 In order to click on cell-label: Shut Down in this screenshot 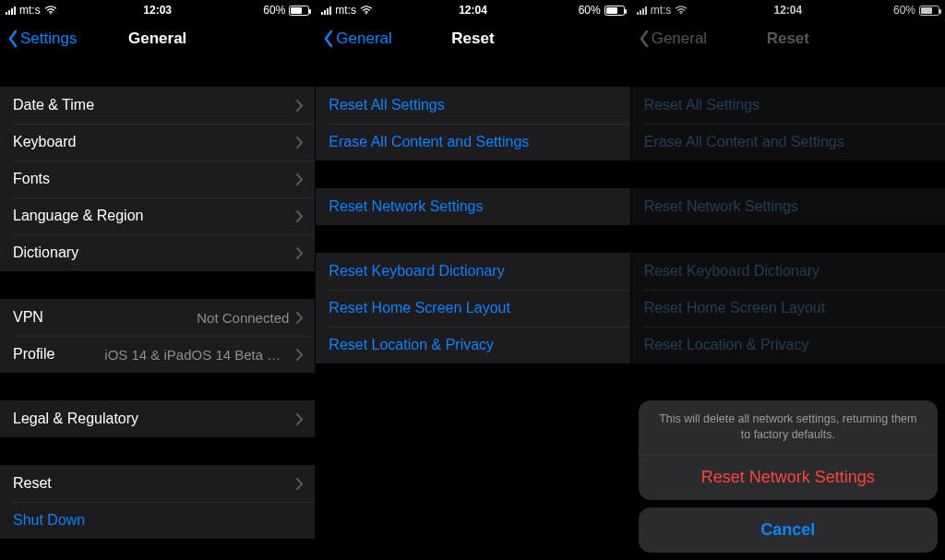, I will do `click(49, 520)`.